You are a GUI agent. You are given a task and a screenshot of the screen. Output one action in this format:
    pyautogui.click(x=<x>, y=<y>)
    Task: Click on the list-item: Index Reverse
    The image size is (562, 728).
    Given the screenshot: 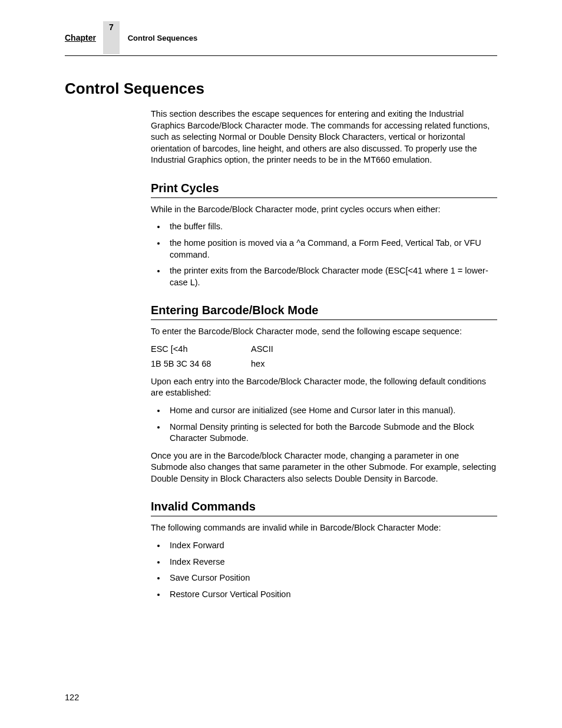 What is the action you would take?
    pyautogui.click(x=332, y=562)
    